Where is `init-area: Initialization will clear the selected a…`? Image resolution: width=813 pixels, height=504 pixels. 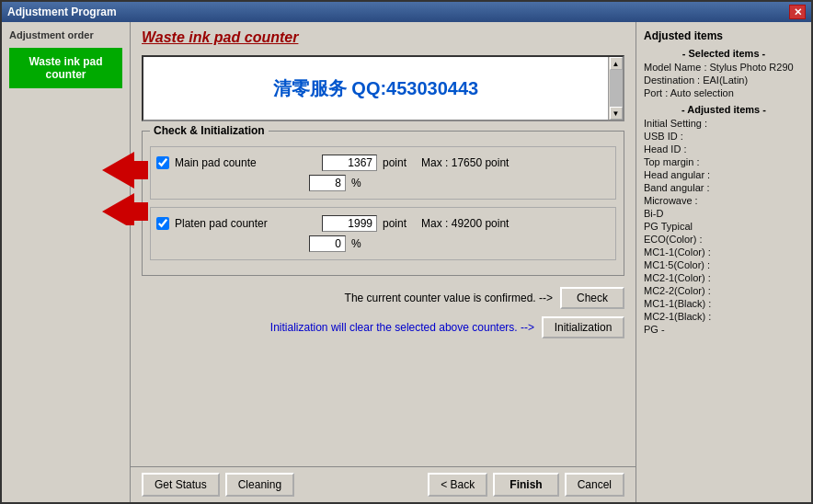
init-area: Initialization will clear the selected a… is located at coordinates (383, 327).